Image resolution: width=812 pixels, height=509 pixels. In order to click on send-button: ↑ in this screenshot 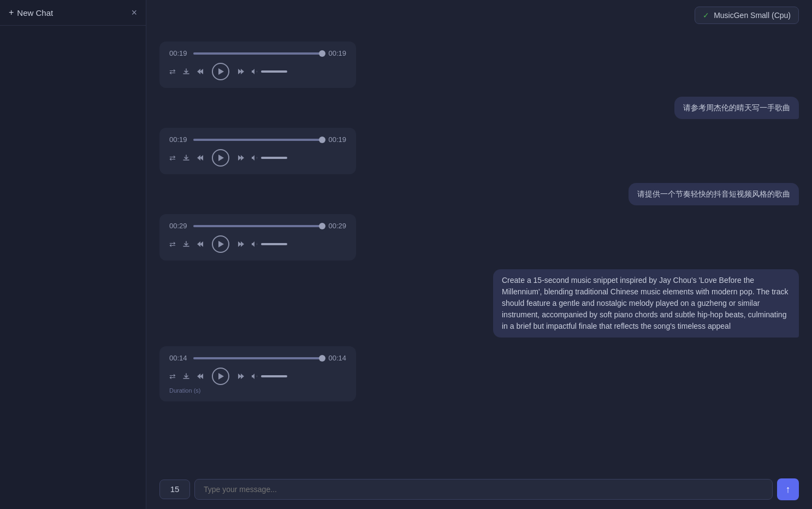, I will do `click(788, 489)`.